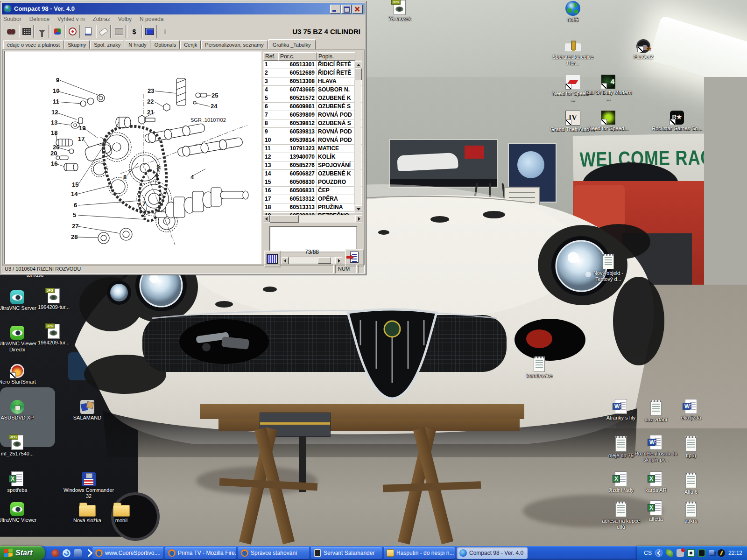 The height and width of the screenshot is (560, 747). I want to click on desktop-icon-nfs-green: Need for Speed..., so click(608, 120).